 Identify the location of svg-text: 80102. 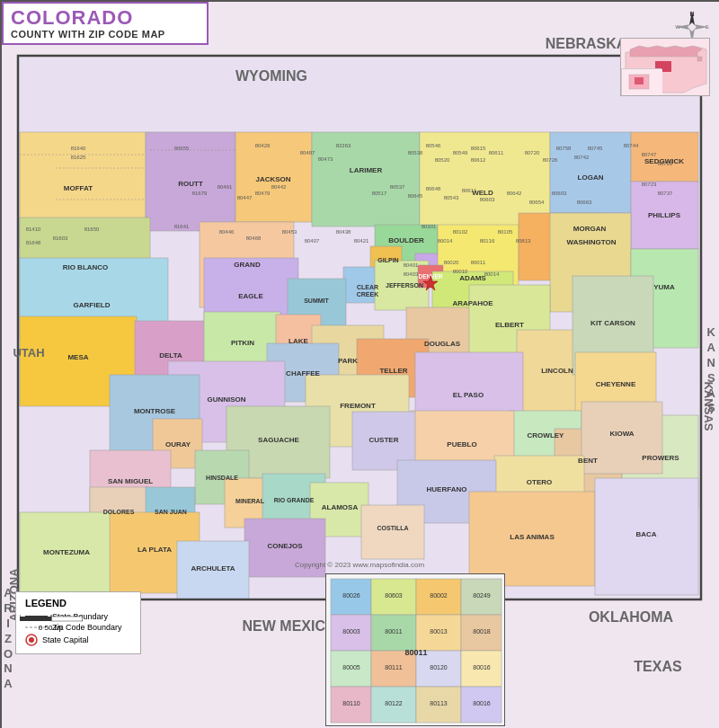
(460, 232).